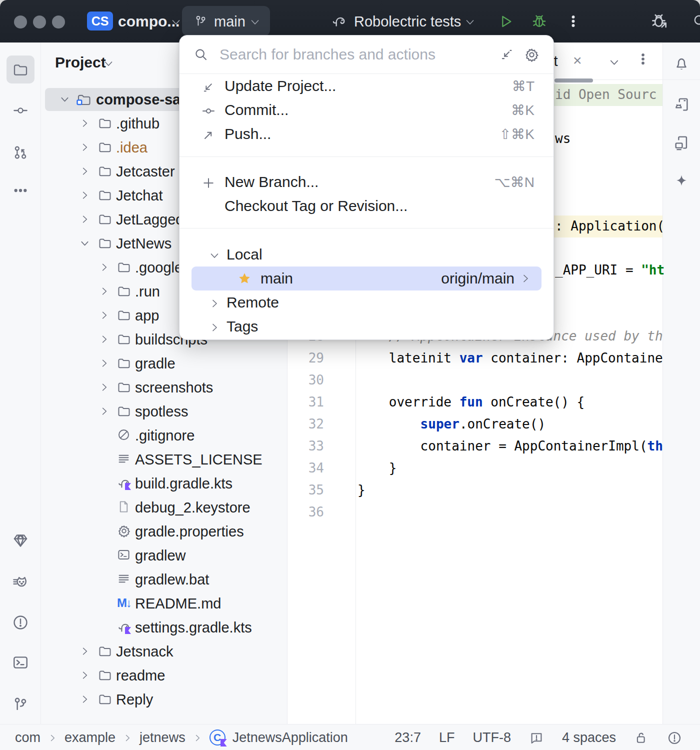  I want to click on search-everywhere-icon, so click(696, 21).